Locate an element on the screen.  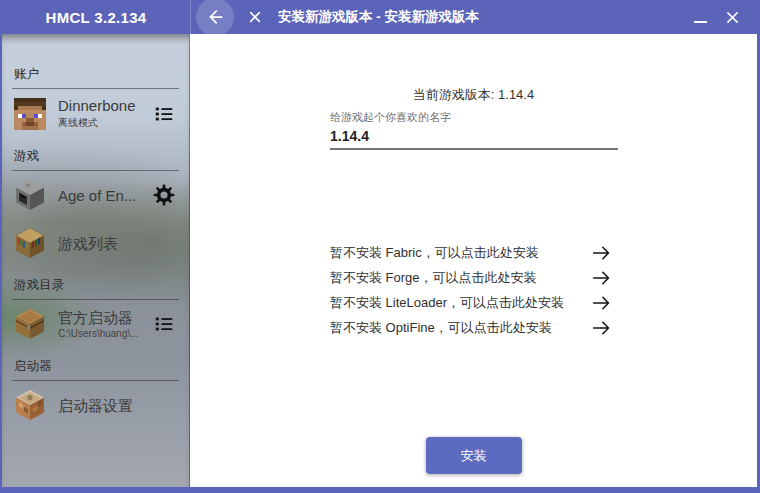
mod-row-optifine: 暂不安装 OptiFine，可以点击此处安装 is located at coordinates (471, 328).